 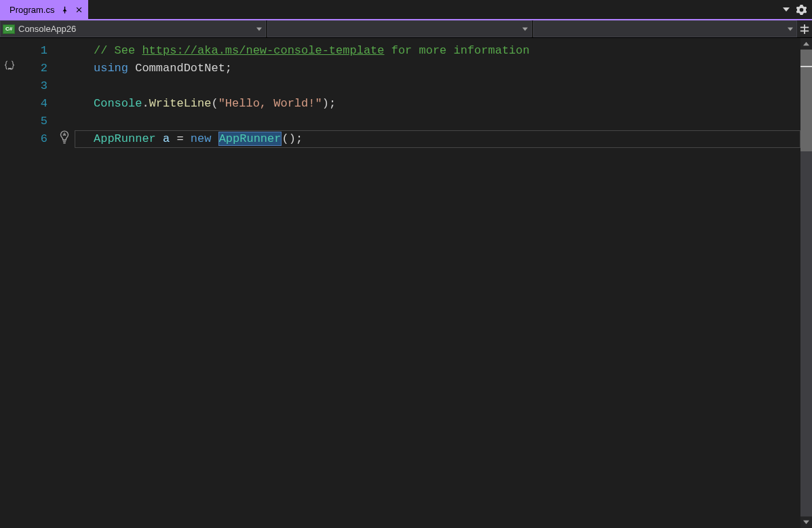 I want to click on csharp-file-icon: C#, so click(x=9, y=29).